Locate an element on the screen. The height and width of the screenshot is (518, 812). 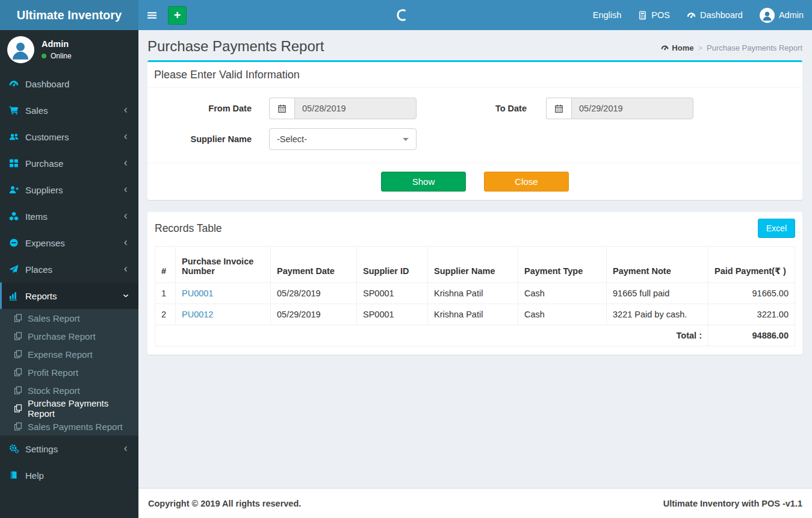
col-header-payment-type: Payment Type is located at coordinates (562, 265).